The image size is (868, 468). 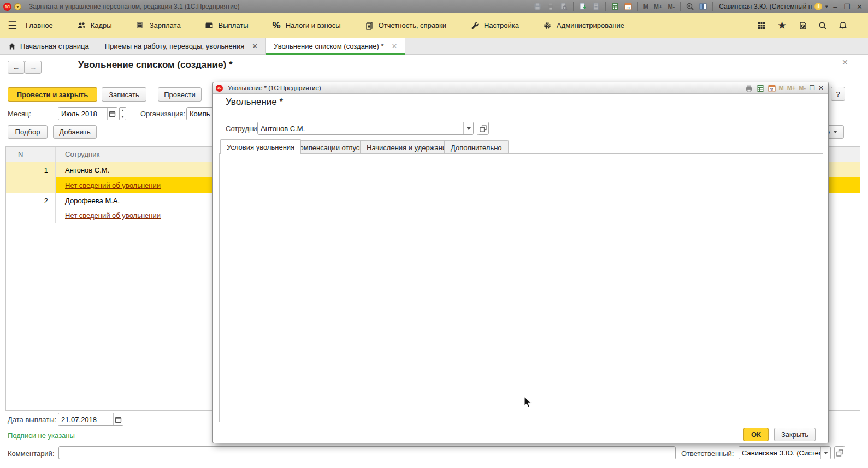 What do you see at coordinates (405, 26) in the screenshot?
I see `menu-item-reports: Отчетность, справки` at bounding box center [405, 26].